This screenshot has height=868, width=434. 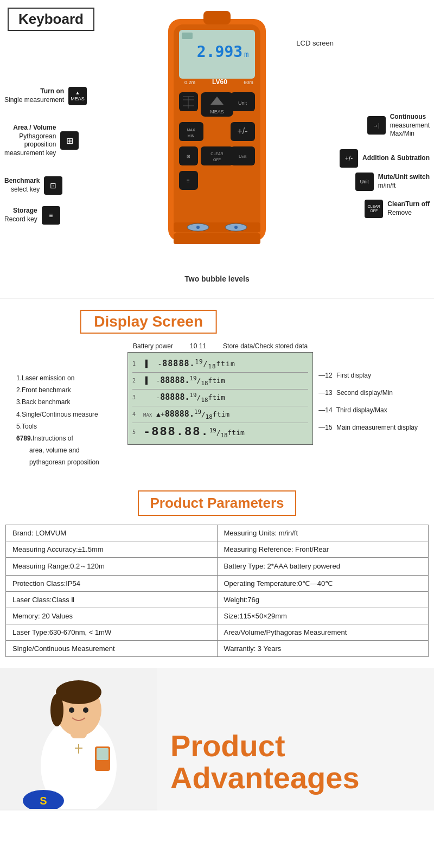 I want to click on person-area: S Super Man, so click(x=79, y=739).